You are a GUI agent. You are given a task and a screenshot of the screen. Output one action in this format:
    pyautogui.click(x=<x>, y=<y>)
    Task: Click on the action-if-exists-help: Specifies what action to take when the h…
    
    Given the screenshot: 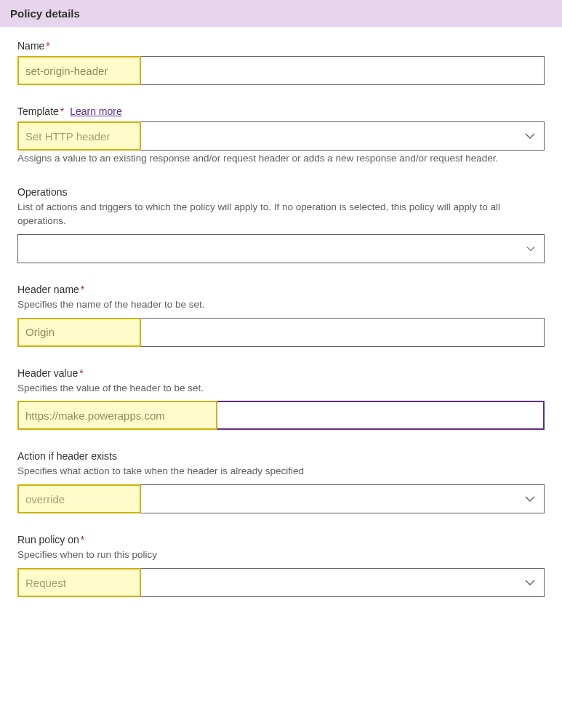 What is the action you would take?
    pyautogui.click(x=281, y=471)
    